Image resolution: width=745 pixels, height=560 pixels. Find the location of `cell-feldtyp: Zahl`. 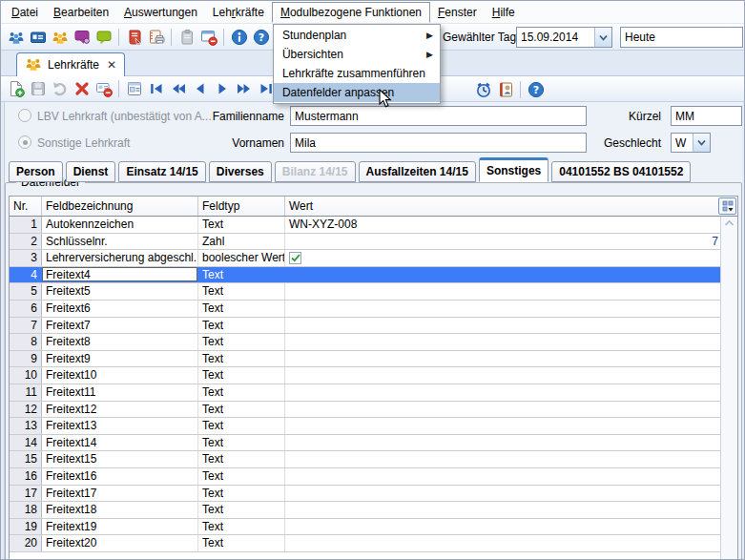

cell-feldtyp: Zahl is located at coordinates (242, 242).